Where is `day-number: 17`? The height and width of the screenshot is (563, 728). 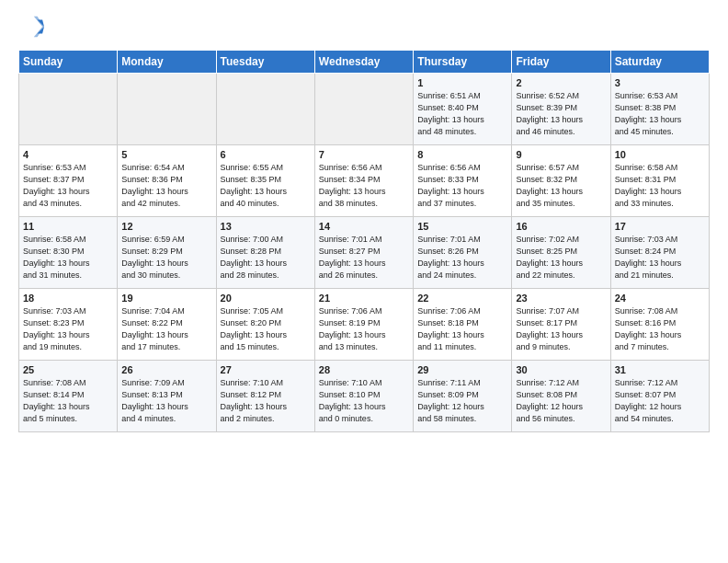
day-number: 17 is located at coordinates (660, 226).